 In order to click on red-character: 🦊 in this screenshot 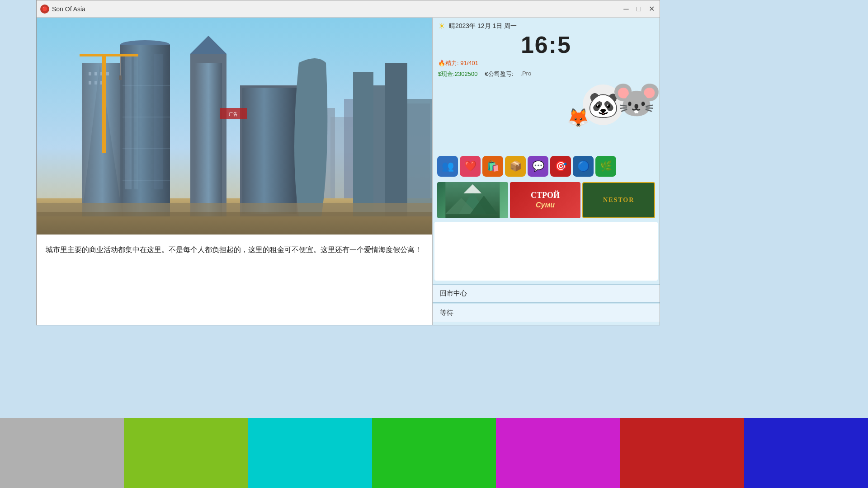, I will do `click(578, 117)`.